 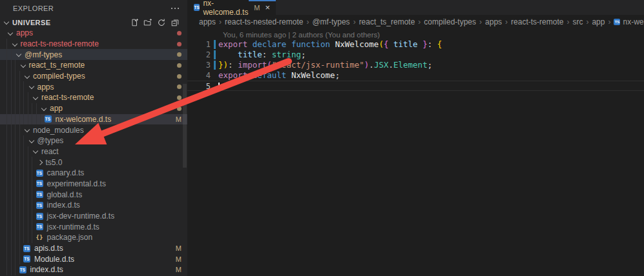 What do you see at coordinates (227, 8) in the screenshot?
I see `tab-label: nx-welcome.d.ts` at bounding box center [227, 8].